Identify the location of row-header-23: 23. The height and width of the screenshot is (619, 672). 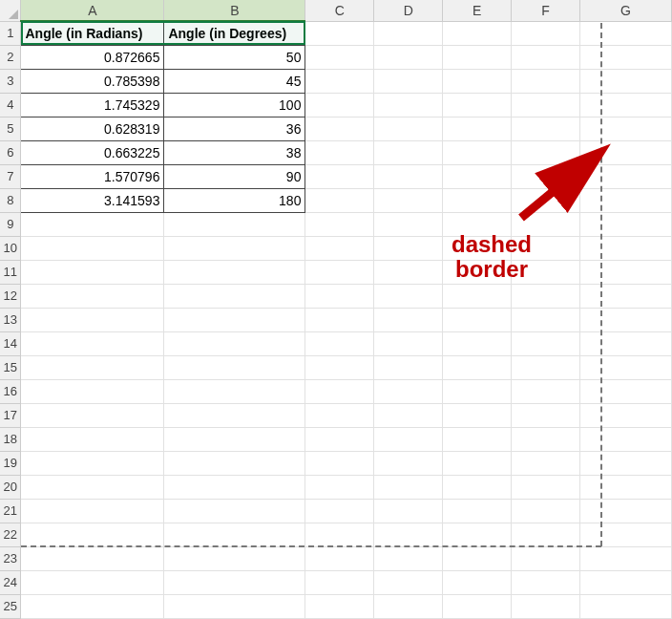
(10, 558).